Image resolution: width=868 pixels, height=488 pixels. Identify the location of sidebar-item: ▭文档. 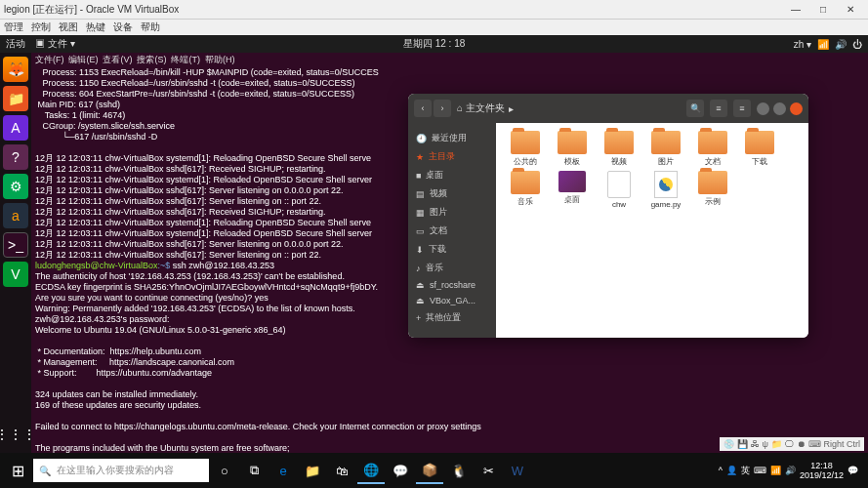
(452, 230).